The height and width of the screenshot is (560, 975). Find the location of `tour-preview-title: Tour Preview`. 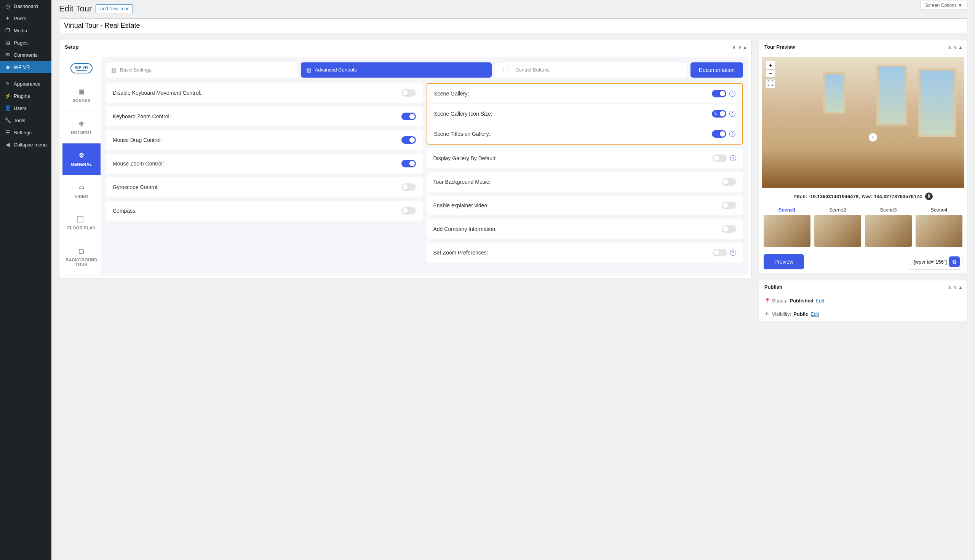

tour-preview-title: Tour Preview is located at coordinates (780, 47).